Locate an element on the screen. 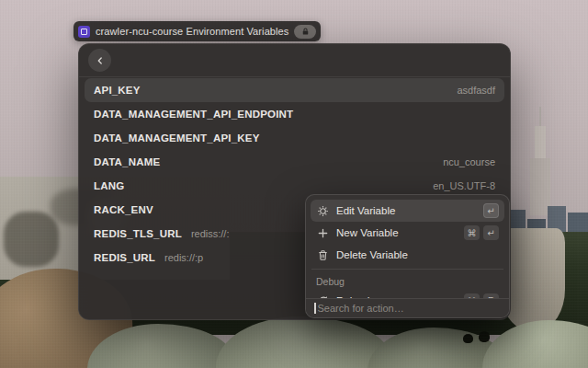  shortcut-chips: ↵ is located at coordinates (491, 211).